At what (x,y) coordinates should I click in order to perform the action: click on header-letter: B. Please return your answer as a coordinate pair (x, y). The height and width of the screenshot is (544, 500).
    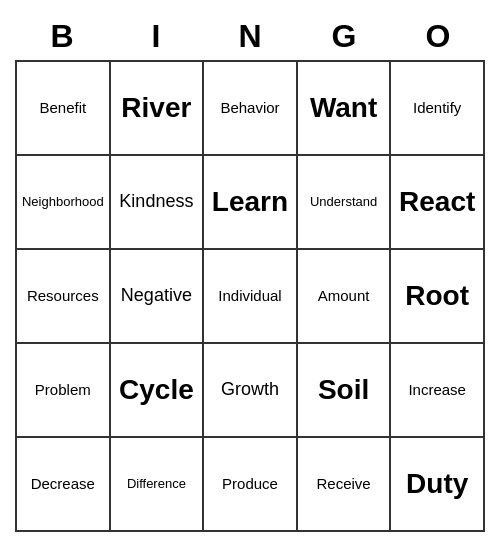
    Looking at the image, I should click on (62, 36).